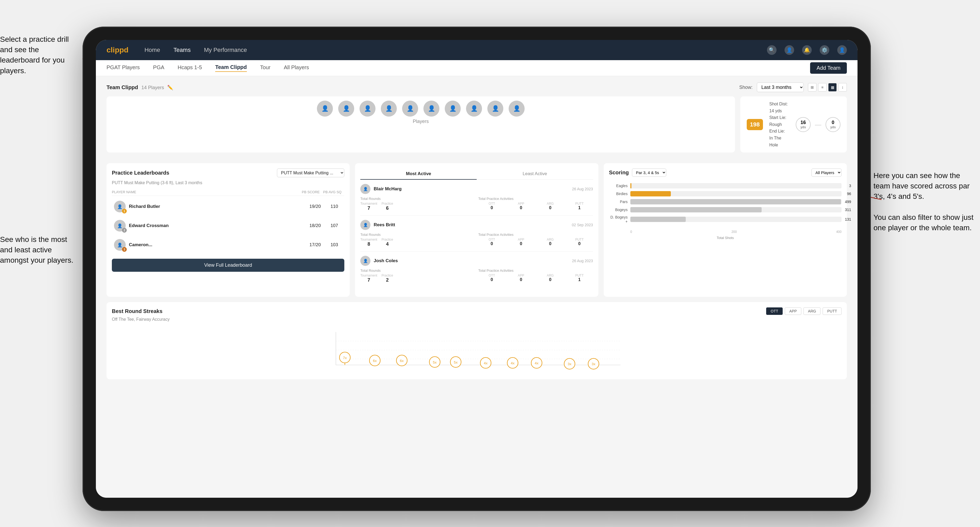  I want to click on streak-filter-app: APP, so click(793, 311).